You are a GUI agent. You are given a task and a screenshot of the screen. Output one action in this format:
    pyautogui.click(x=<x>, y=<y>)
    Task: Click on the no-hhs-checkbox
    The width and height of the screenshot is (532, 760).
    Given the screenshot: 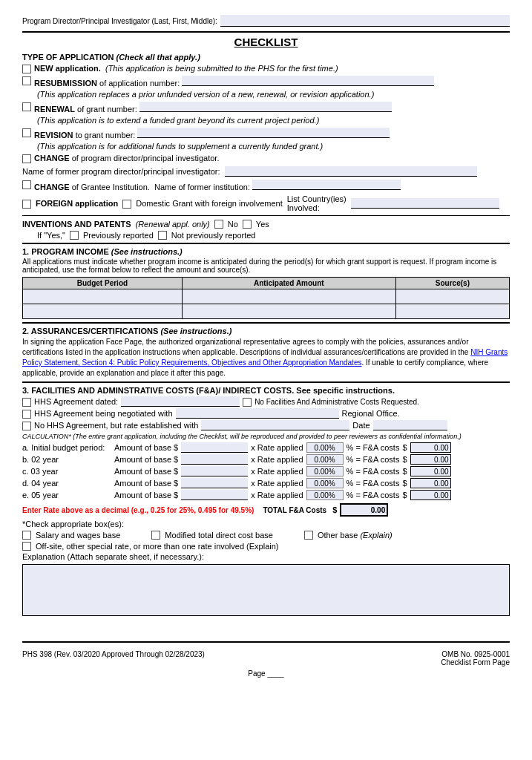 What is the action you would take?
    pyautogui.click(x=27, y=426)
    